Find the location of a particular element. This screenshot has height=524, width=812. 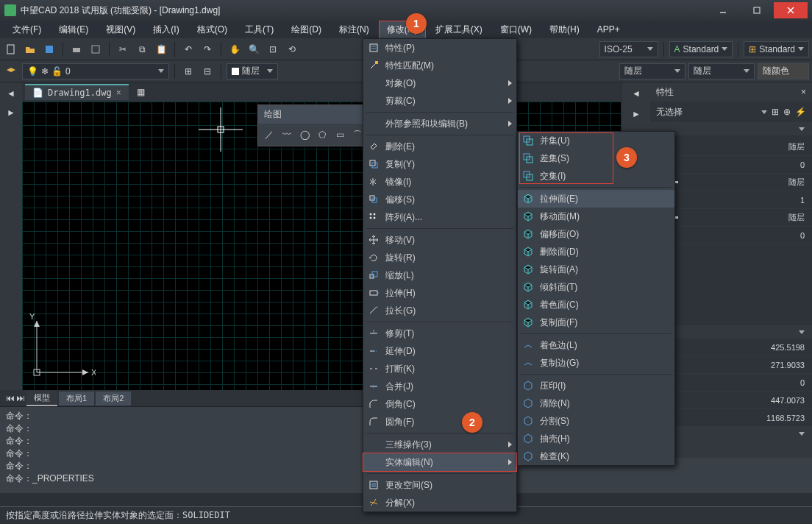

redo-icon: ↷ is located at coordinates (207, 49).